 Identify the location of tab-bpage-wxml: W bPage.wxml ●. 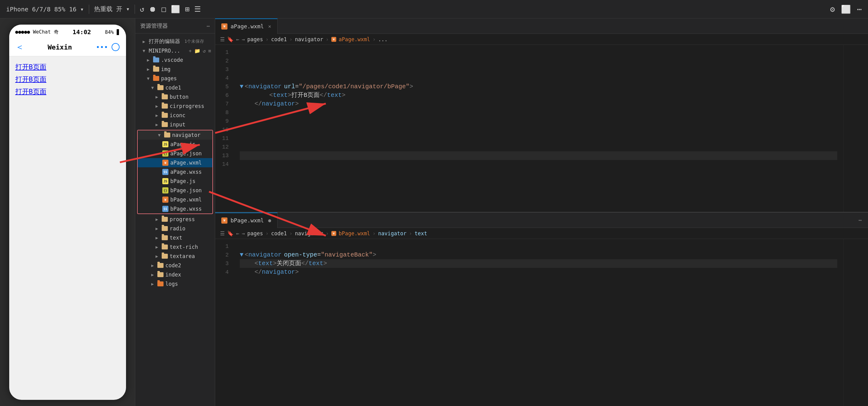
(247, 220).